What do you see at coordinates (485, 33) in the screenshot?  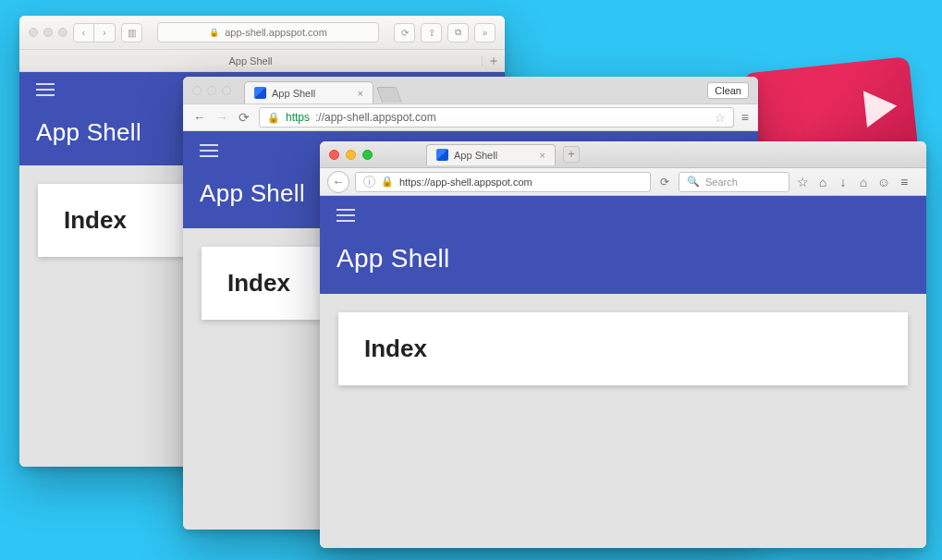 I see `chevrons-icon: »` at bounding box center [485, 33].